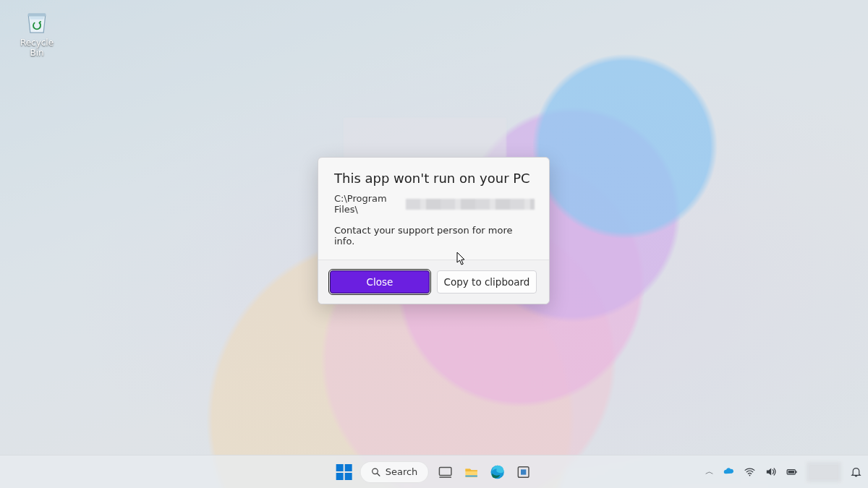 This screenshot has height=488, width=868. I want to click on wifi-tray-icon, so click(749, 471).